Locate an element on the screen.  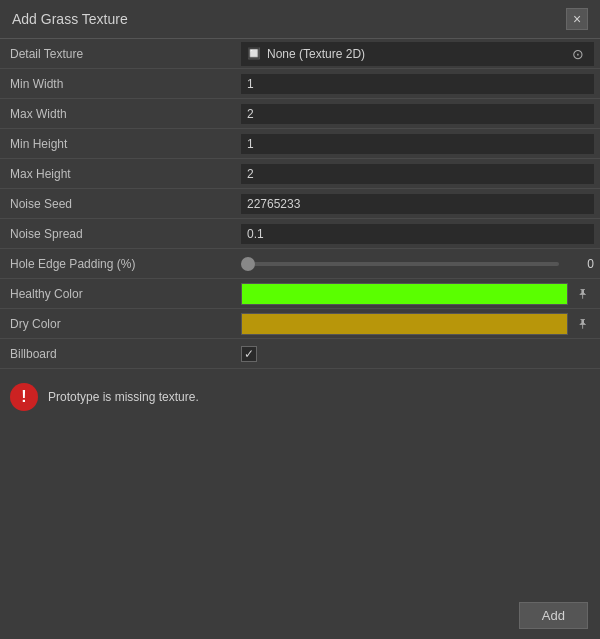
noise-spread-input is located at coordinates (418, 234).